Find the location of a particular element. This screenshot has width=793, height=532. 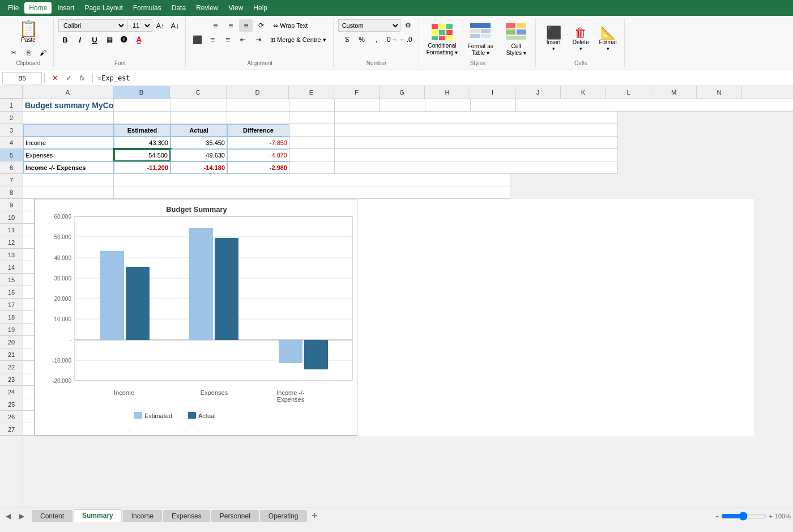

row-25: 25 is located at coordinates (11, 405).